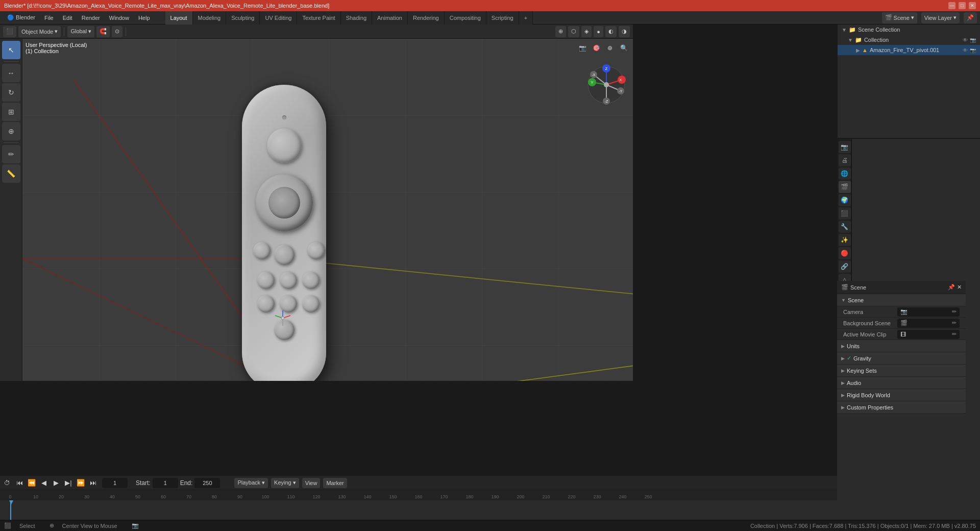  What do you see at coordinates (426, 18) in the screenshot?
I see `tab-rendering: Rendering` at bounding box center [426, 18].